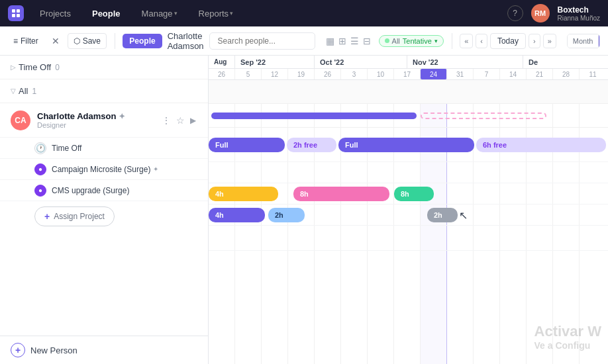 This screenshot has width=608, height=364. What do you see at coordinates (56, 41) in the screenshot?
I see `clear-filter-button: ✕` at bounding box center [56, 41].